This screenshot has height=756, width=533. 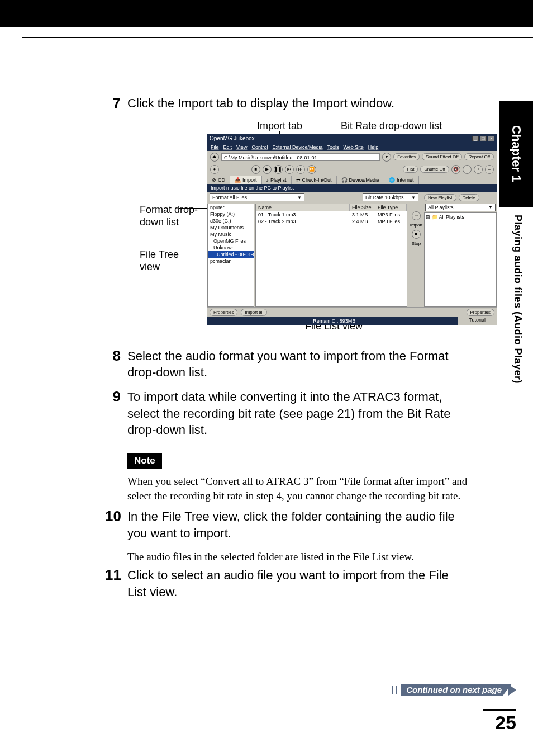 I want to click on step-text: Click the Import tab to display the Impo…, so click(x=293, y=103).